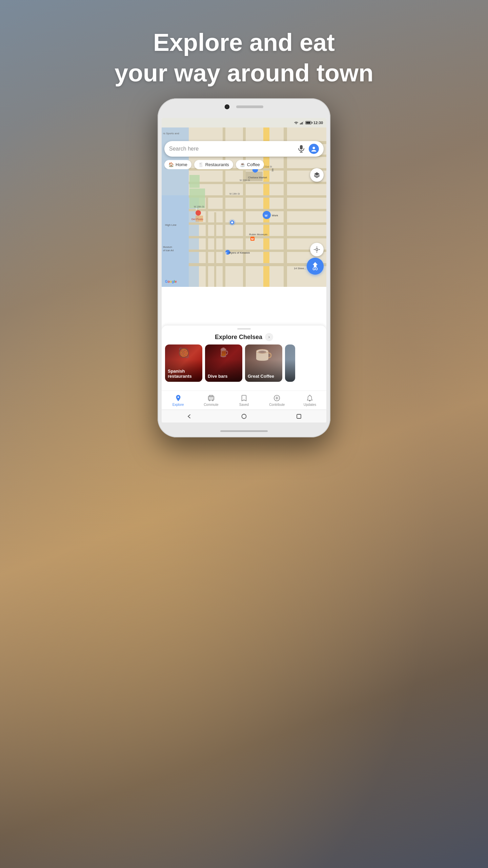 The height and width of the screenshot is (868, 488). What do you see at coordinates (178, 405) in the screenshot?
I see `nav-explore-label: Explore` at bounding box center [178, 405].